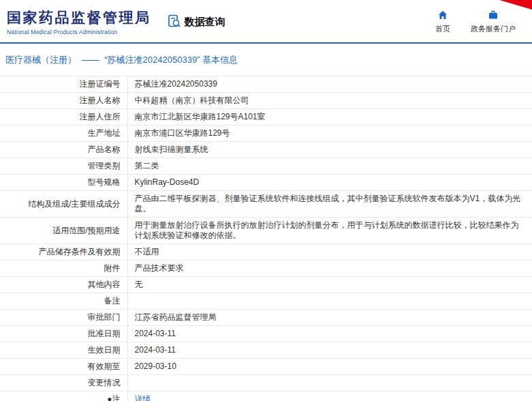  Describe the element at coordinates (516, 5) in the screenshot. I see `corner-ribbon-decoration` at that location.